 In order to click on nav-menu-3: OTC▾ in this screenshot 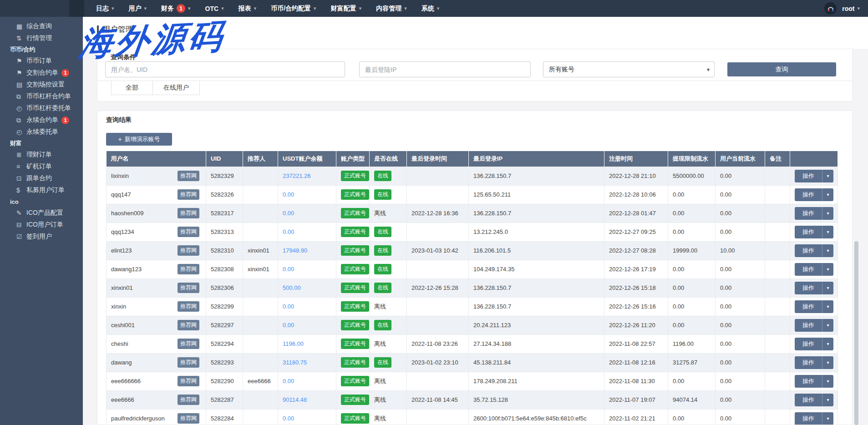, I will do `click(215, 8)`.